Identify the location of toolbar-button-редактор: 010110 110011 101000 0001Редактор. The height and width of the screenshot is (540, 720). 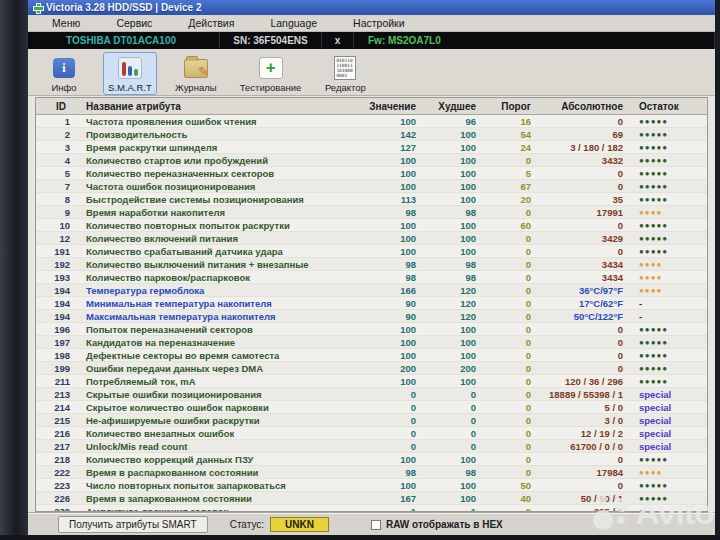
(345, 74).